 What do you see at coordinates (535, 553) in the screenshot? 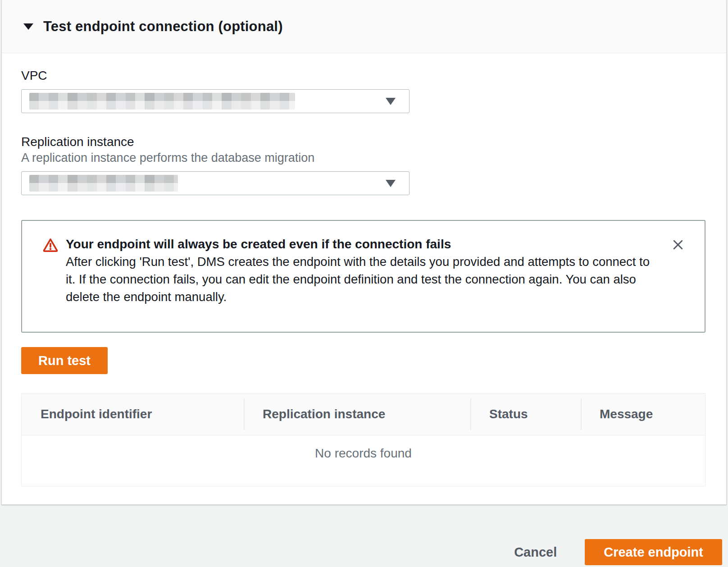
I see `cancel-button: Cancel` at bounding box center [535, 553].